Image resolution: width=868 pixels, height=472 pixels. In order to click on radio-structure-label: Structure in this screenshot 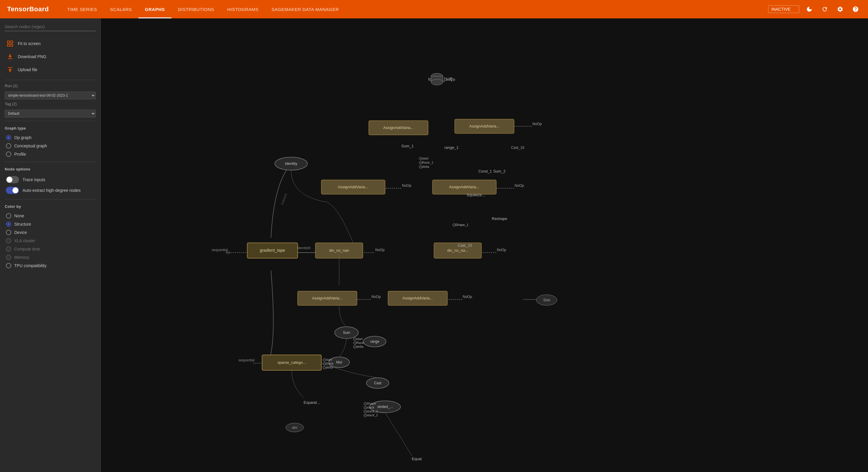, I will do `click(23, 224)`.